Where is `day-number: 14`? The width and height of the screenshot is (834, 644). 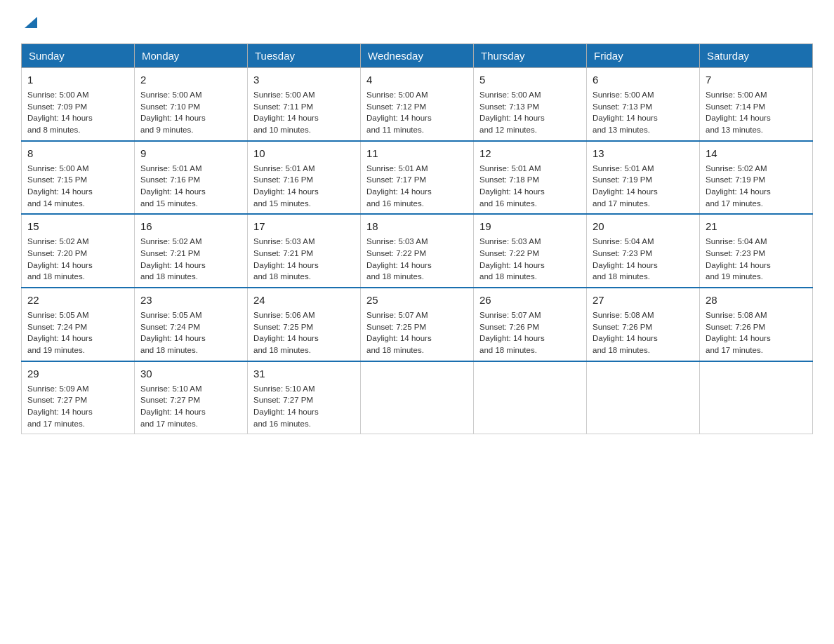 day-number: 14 is located at coordinates (756, 153).